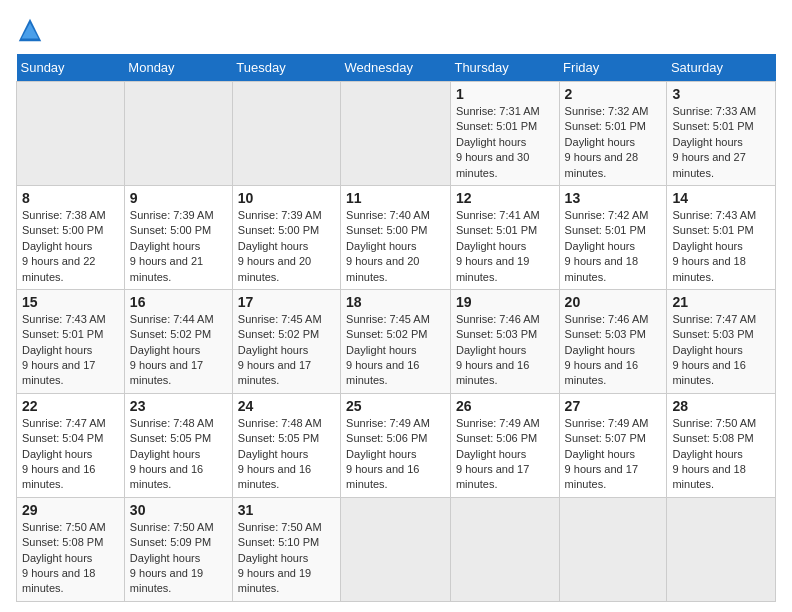 The height and width of the screenshot is (612, 792). Describe the element at coordinates (178, 237) in the screenshot. I see `calendar-cell: 9Sunrise: 7:39 AMSunset: 5:00 PMDaylight…` at that location.